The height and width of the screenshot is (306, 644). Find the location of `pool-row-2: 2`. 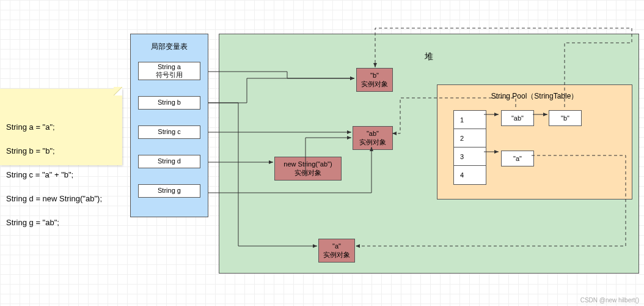

pool-row-2: 2 is located at coordinates (470, 138).